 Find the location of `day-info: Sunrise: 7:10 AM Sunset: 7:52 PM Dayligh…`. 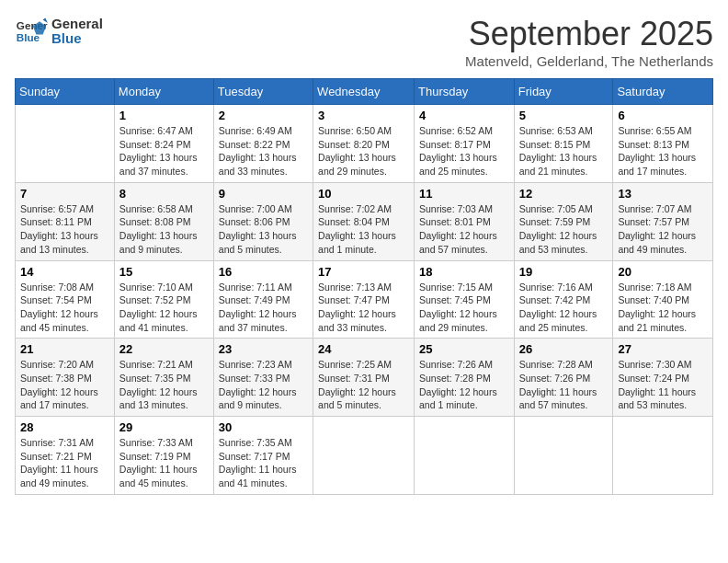

day-info: Sunrise: 7:10 AM Sunset: 7:52 PM Dayligh… is located at coordinates (164, 307).